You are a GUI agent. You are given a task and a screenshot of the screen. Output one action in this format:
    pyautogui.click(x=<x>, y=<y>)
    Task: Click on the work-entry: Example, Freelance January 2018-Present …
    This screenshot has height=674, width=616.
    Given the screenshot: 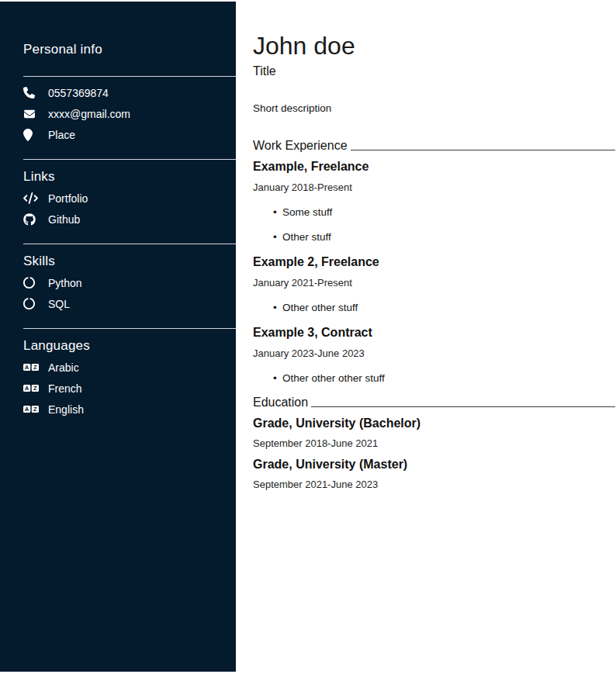 What is the action you would take?
    pyautogui.click(x=434, y=202)
    